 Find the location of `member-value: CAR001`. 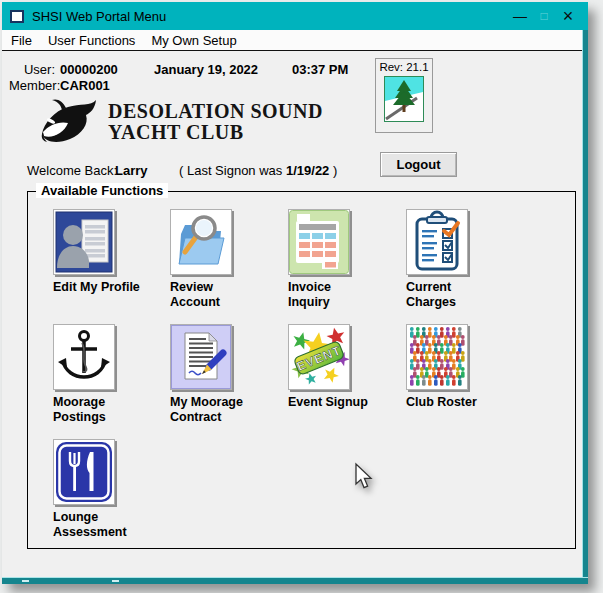

member-value: CAR001 is located at coordinates (85, 86).